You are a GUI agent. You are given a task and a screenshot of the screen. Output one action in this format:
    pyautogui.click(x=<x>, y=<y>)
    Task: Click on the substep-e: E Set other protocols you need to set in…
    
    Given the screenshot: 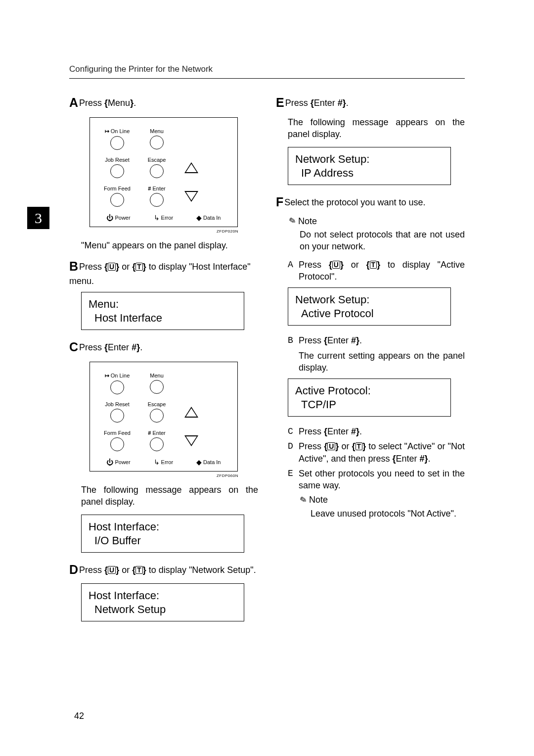 What is the action you would take?
    pyautogui.click(x=376, y=480)
    